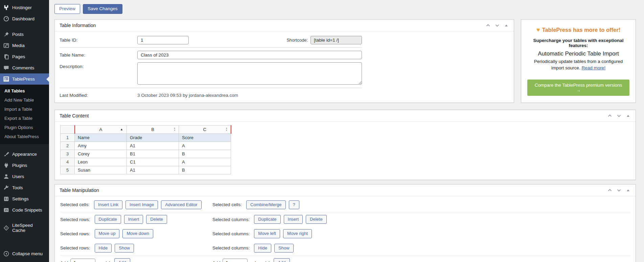 This screenshot has height=262, width=644. I want to click on compare-premium-button: Compare the TablePress premium versions …, so click(578, 88).